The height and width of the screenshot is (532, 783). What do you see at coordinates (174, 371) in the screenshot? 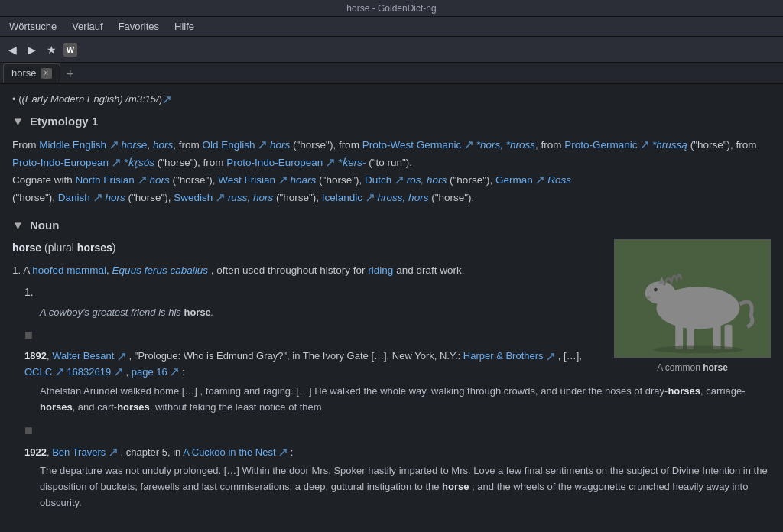
I see `ext-link-page16` at bounding box center [174, 371].